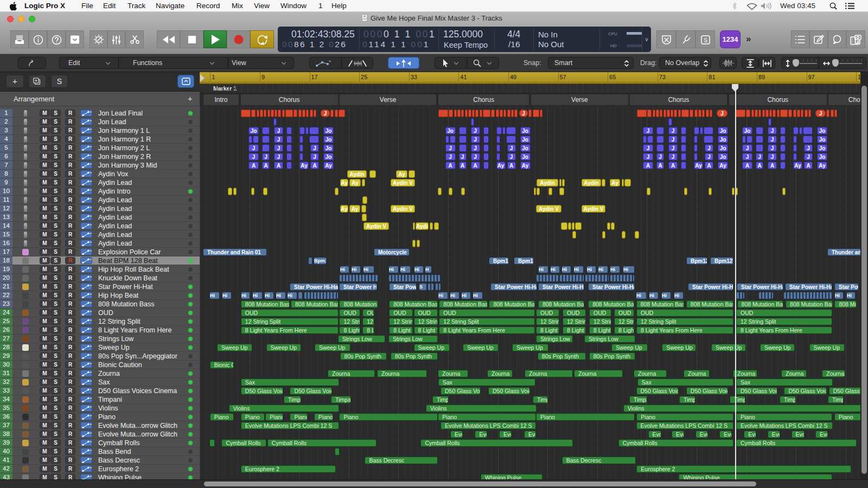 The height and width of the screenshot is (488, 868). Describe the element at coordinates (705, 40) in the screenshot. I see `svg-text: S` at that location.